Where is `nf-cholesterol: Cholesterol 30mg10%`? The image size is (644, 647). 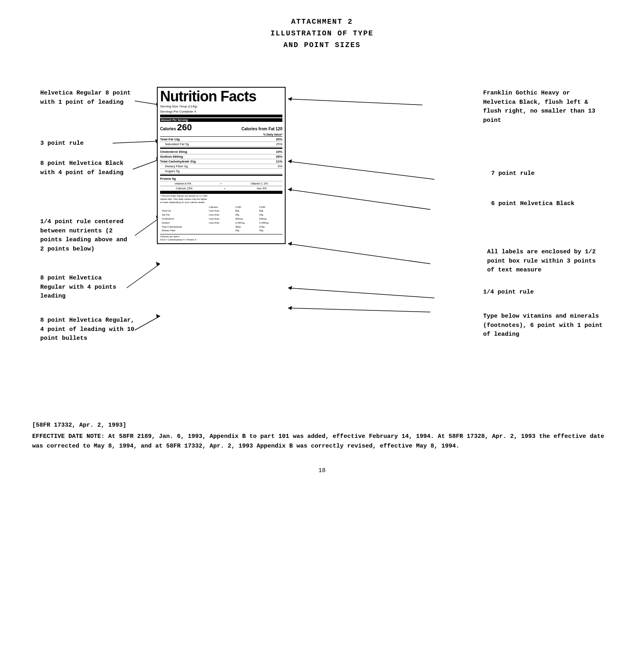 nf-cholesterol: Cholesterol 30mg10% is located at coordinates (221, 152).